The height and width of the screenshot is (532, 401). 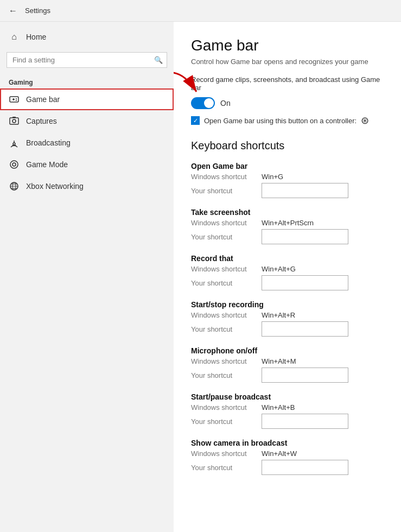 I want to click on shortcut-your-row-0: Your shortcut, so click(x=288, y=191).